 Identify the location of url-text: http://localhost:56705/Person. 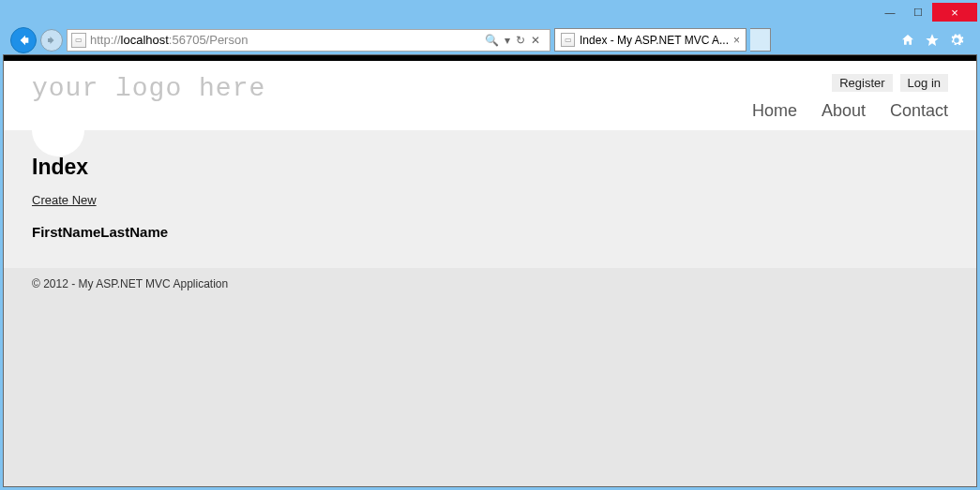
(285, 39).